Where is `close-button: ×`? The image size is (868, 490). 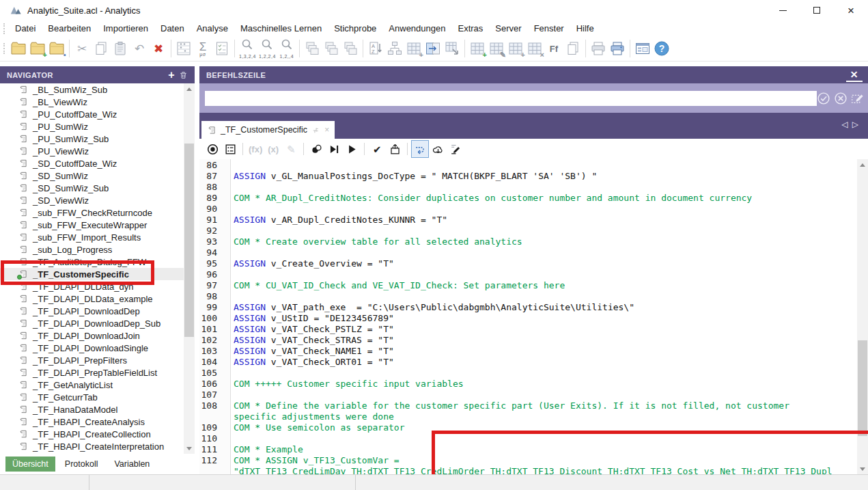
close-button: × is located at coordinates (851, 10).